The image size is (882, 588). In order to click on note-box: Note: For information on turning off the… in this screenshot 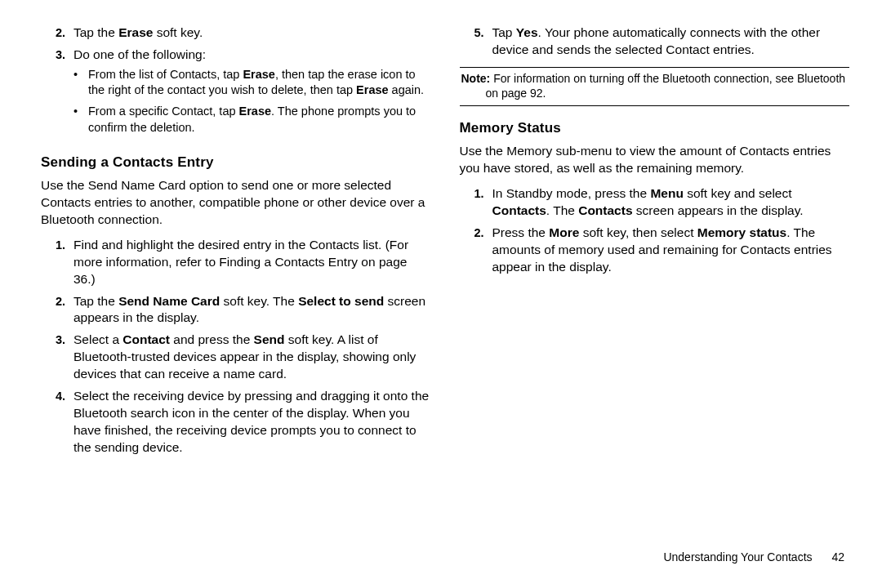, I will do `click(655, 87)`.